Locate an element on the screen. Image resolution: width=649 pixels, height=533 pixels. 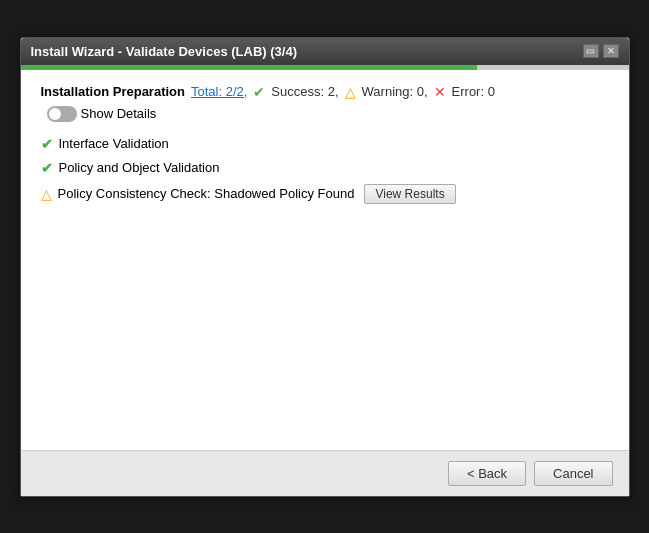
show-details-toggle: Show Details is located at coordinates (102, 114).